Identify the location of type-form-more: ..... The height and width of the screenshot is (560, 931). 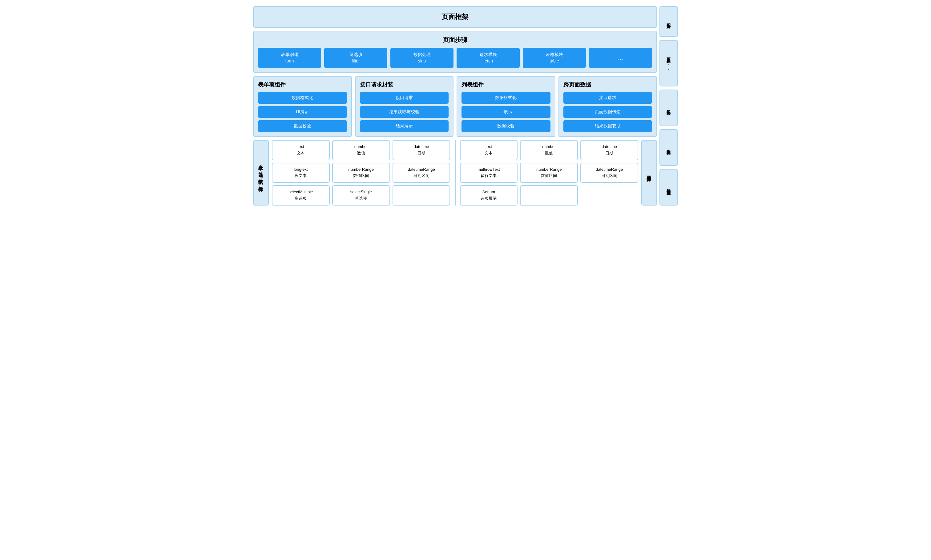
(421, 195).